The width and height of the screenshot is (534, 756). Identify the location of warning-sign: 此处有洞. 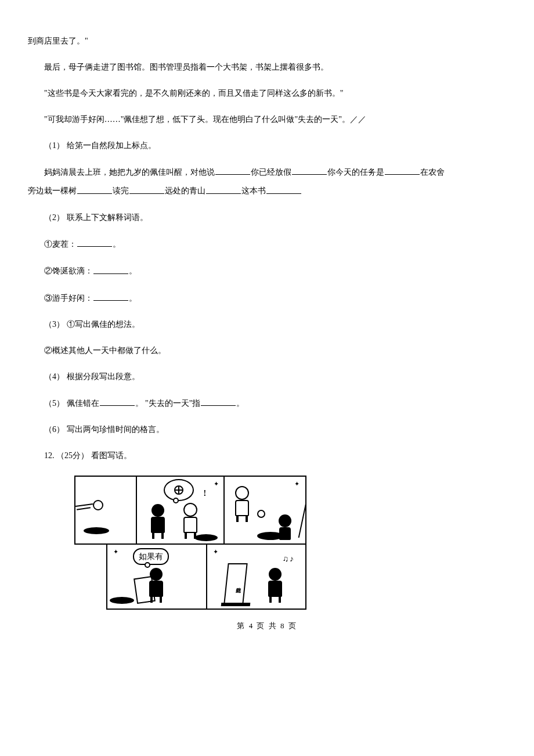
(236, 584).